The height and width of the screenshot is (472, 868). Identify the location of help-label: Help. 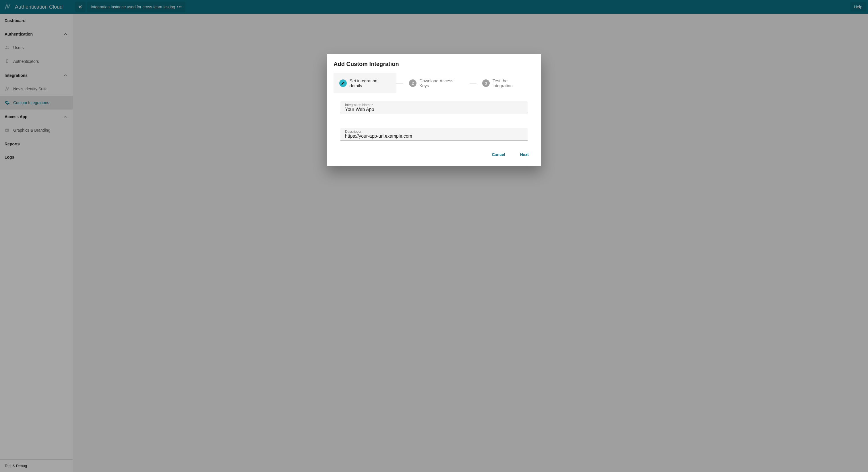
(858, 7).